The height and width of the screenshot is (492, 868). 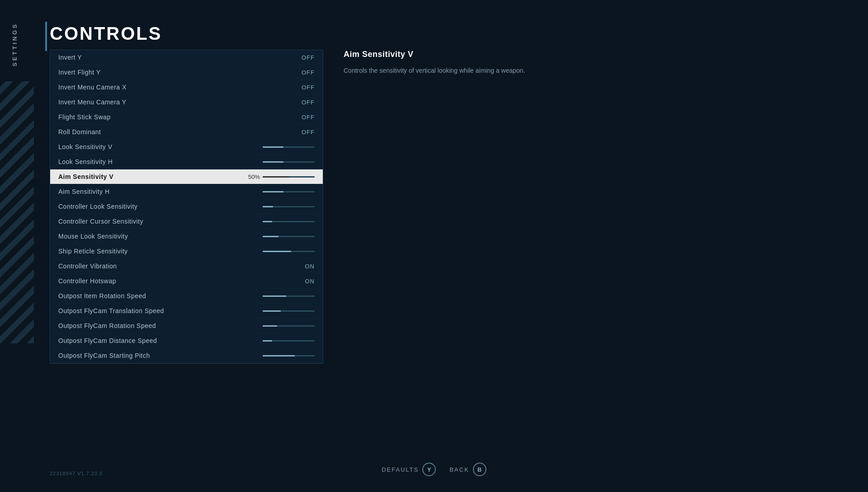 I want to click on item-label-aim-sensitivity-v: Aim Sensitivity V, so click(x=86, y=177).